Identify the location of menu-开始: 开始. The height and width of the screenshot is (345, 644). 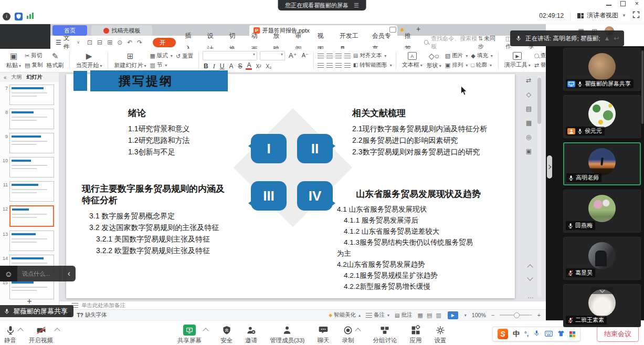
(164, 43).